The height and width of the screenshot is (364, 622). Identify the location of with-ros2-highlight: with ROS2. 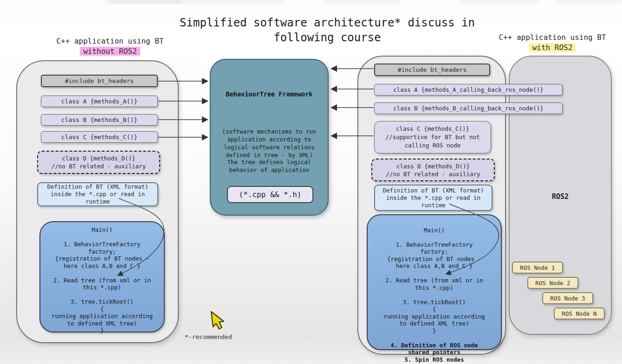
(552, 47).